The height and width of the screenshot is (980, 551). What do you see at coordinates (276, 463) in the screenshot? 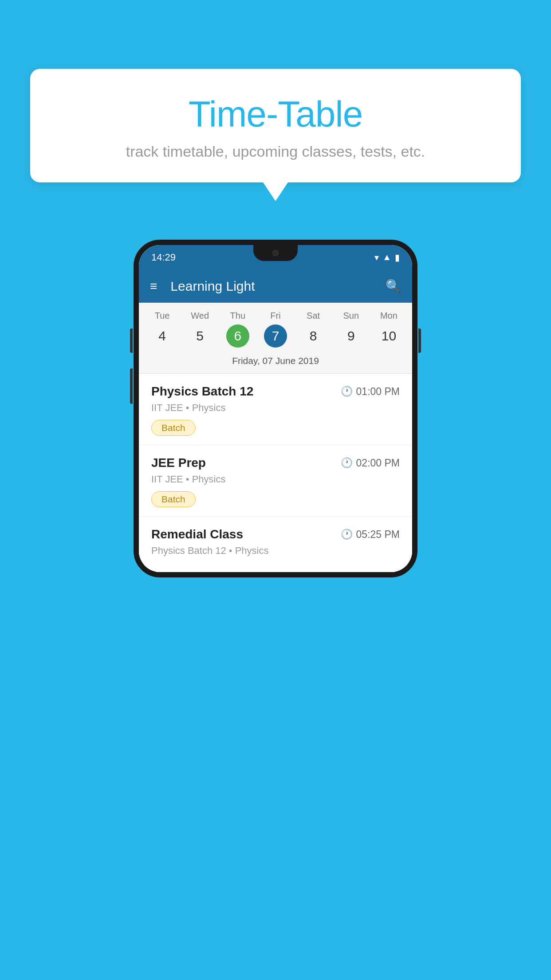
I see `schedule-item-header: JEE Prep 🕐 02:00 PM` at bounding box center [276, 463].